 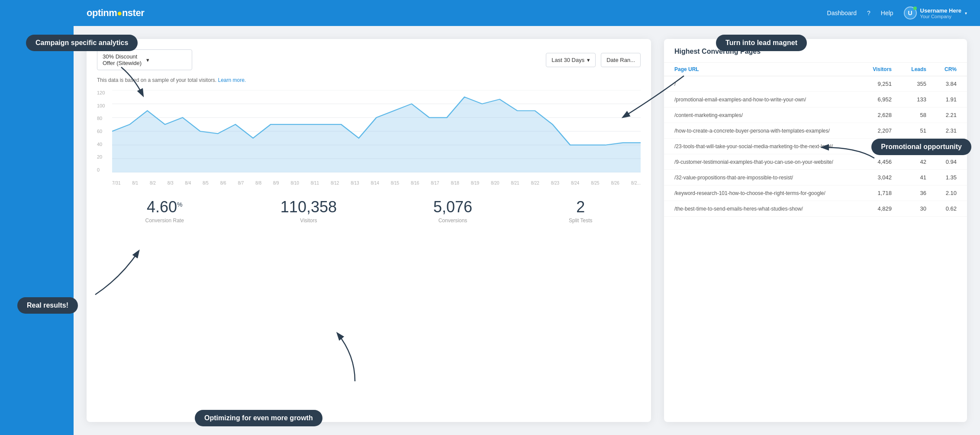 I want to click on td-cr: 3.84, so click(x=941, y=84).